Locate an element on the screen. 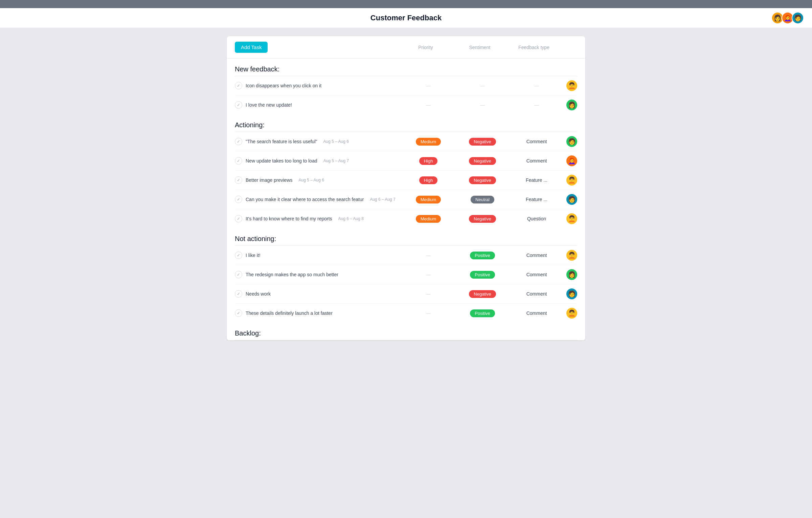 This screenshot has width=812, height=518. task-row: ✓Needs work—NegativeComment🧑 is located at coordinates (406, 294).